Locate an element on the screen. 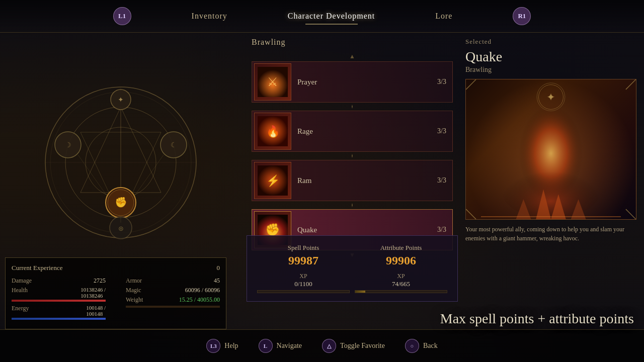  energy-bar-container is located at coordinates (58, 319).